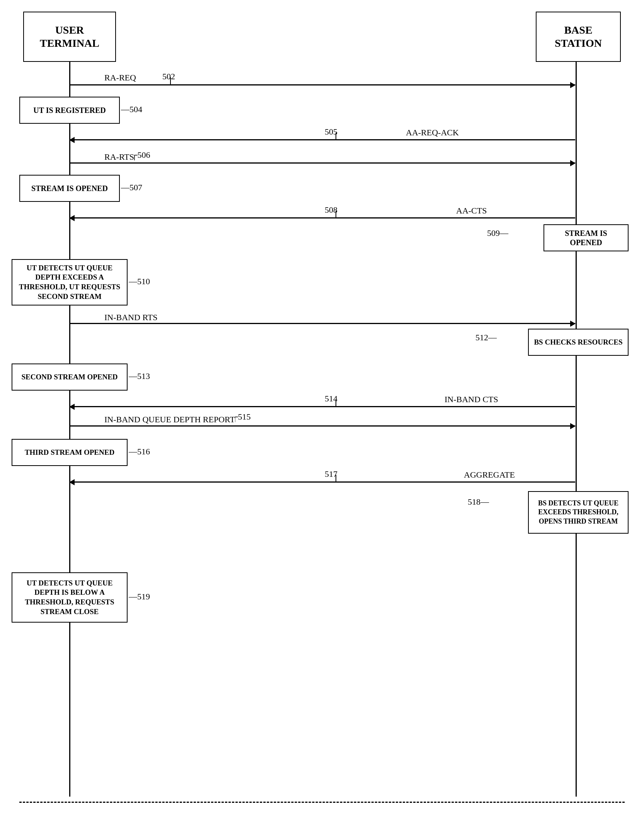 This screenshot has width=644, height=826. Describe the element at coordinates (336, 136) in the screenshot. I see `ref-505-tick` at that location.